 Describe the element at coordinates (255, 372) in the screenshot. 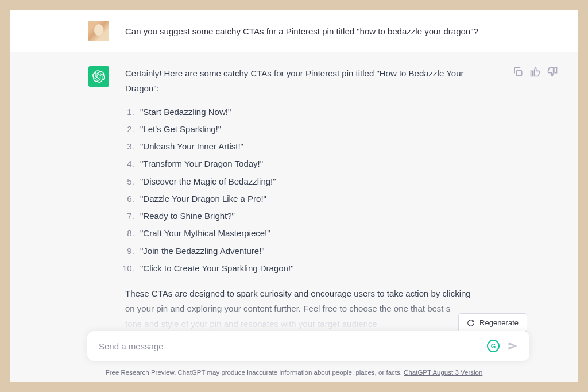

I see `footer-text: Free Research Preview. ChatGPT may produ…` at that location.